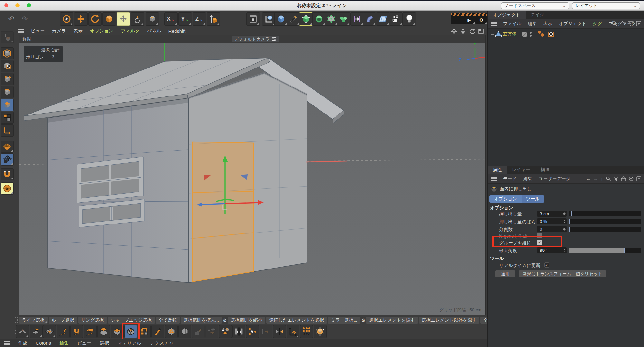 The image size is (644, 347). What do you see at coordinates (25, 19) in the screenshot?
I see `redo-icon: ↷` at bounding box center [25, 19].